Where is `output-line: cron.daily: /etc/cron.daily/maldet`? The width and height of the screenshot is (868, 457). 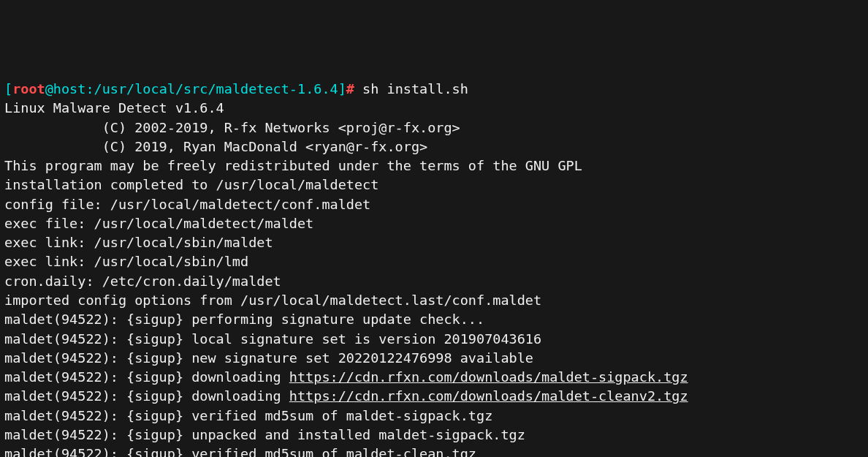 output-line: cron.daily: /etc/cron.daily/maldet is located at coordinates (434, 282).